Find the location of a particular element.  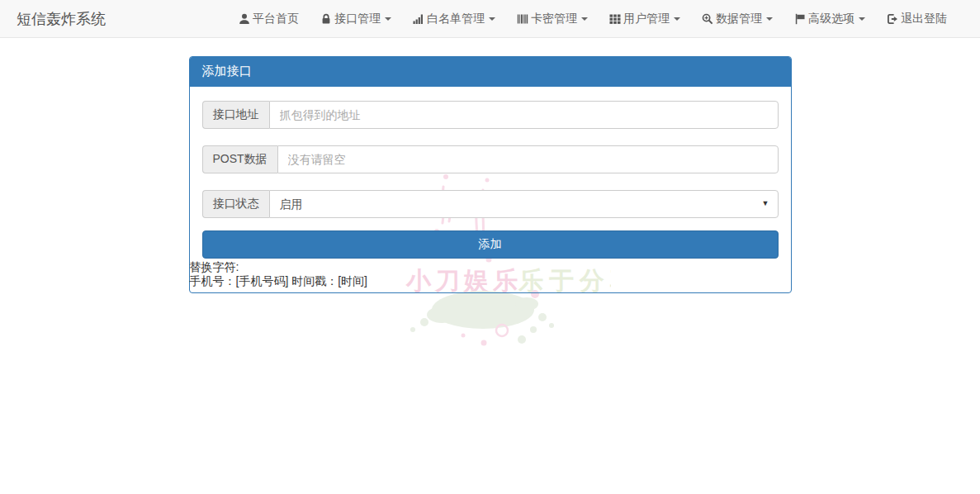

lock-icon is located at coordinates (326, 19).